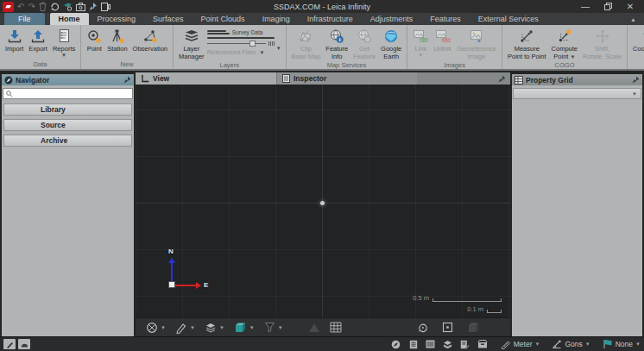 This screenshot has width=644, height=351. Describe the element at coordinates (55, 7) in the screenshot. I see `sync-icon` at that location.